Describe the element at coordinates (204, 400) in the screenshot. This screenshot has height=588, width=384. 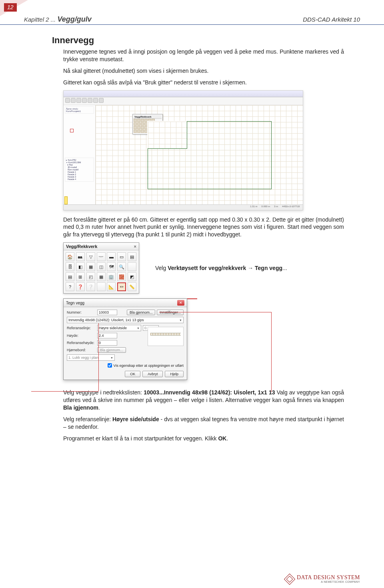
I see `paragraph-5: Velg veggtype i nedtrekkslisten: 10003..…` at that location.